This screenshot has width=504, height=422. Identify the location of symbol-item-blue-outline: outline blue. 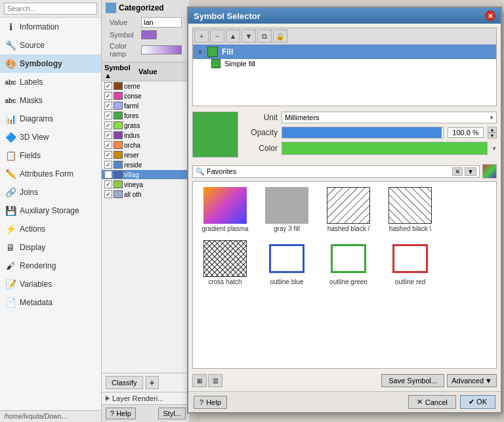
(287, 263).